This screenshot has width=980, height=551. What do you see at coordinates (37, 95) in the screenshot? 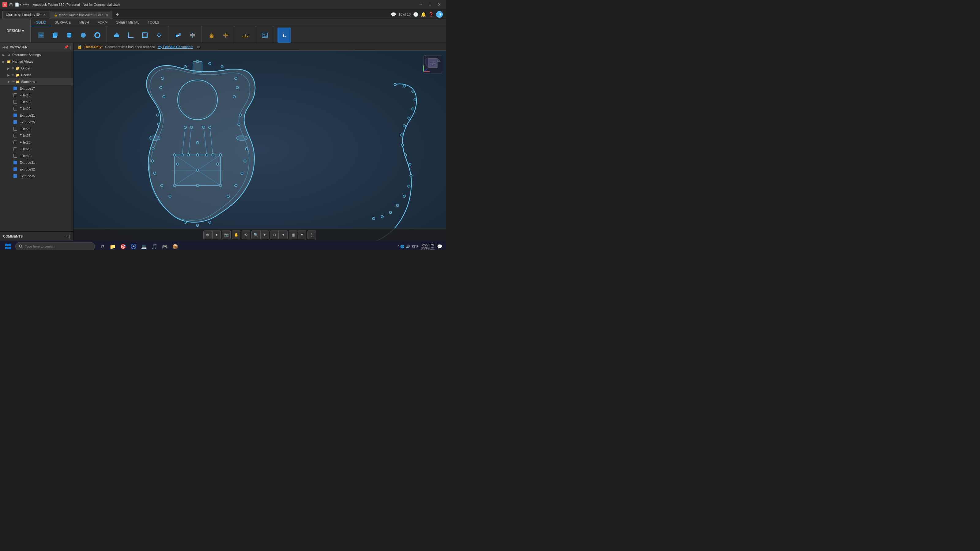
I see `browser-item-fillet18: Fillet18` at bounding box center [37, 95].